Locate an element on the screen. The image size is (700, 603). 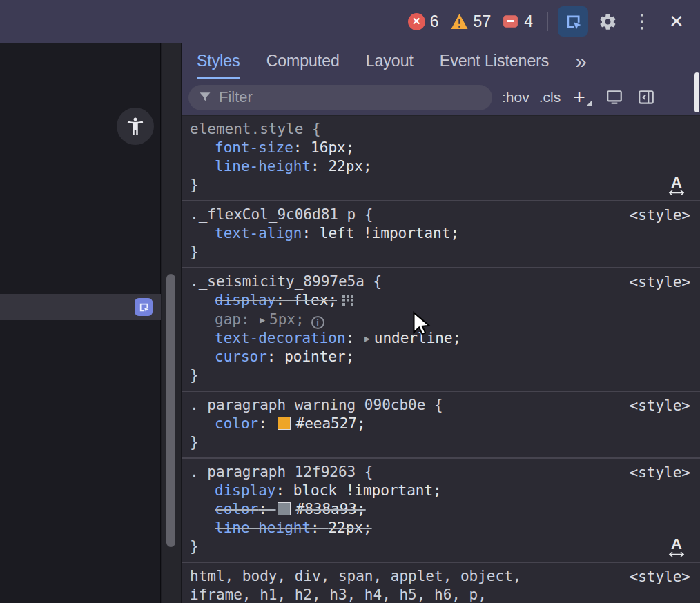
info-icon: i is located at coordinates (318, 323).